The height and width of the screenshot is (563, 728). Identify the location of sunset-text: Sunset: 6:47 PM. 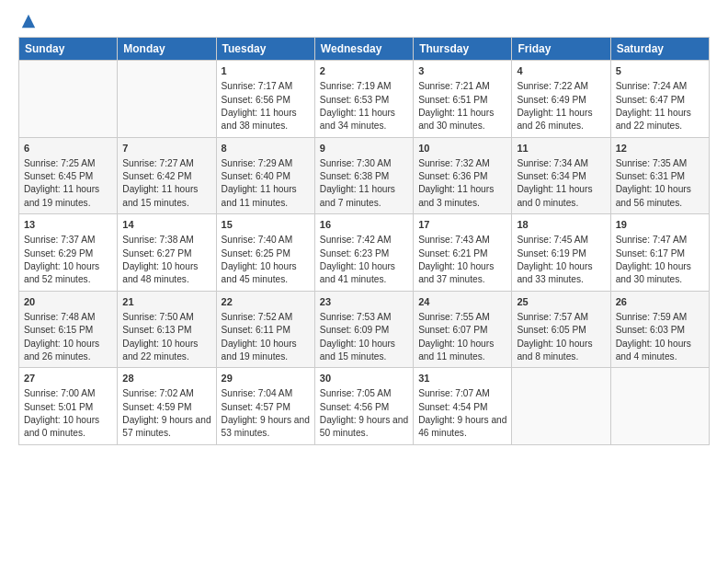
(660, 100).